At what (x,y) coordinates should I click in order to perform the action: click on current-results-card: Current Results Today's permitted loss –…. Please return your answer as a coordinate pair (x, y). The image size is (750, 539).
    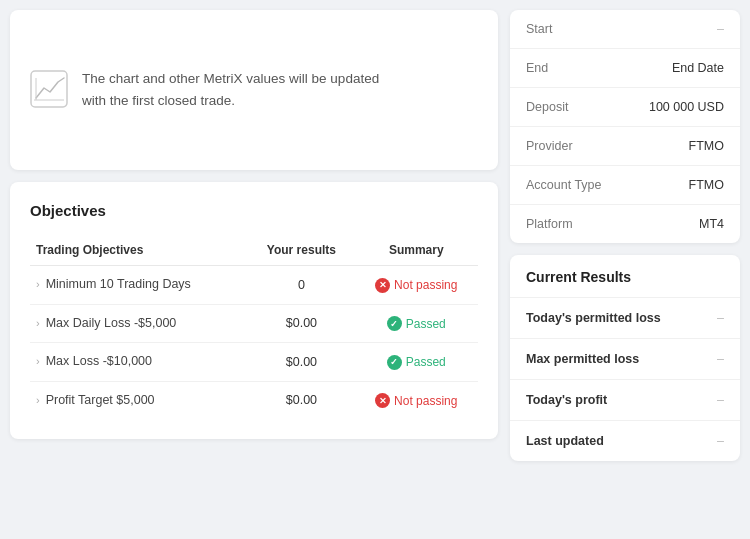
    Looking at the image, I should click on (625, 358).